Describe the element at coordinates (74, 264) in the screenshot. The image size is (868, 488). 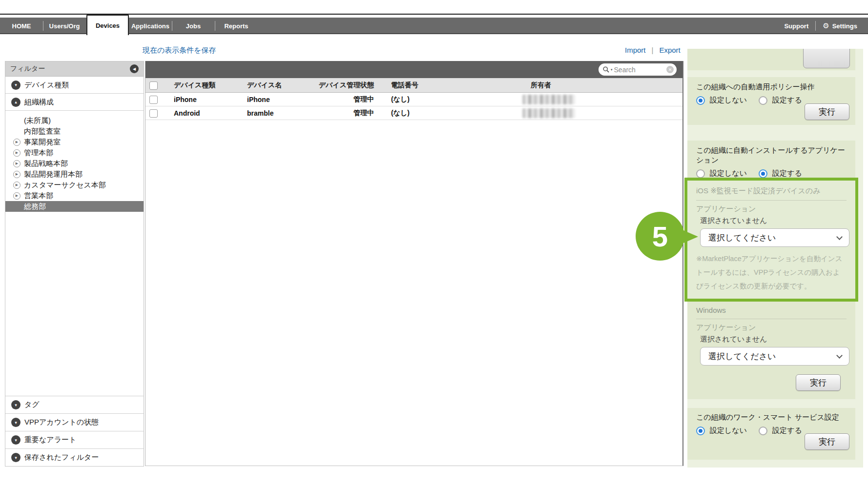
I see `filter-sidebar: フィルター ◀ ▾ デバイス種類 ▴ 組織構成 (未所属) 内部監査室 ▶ 事業…` at that location.